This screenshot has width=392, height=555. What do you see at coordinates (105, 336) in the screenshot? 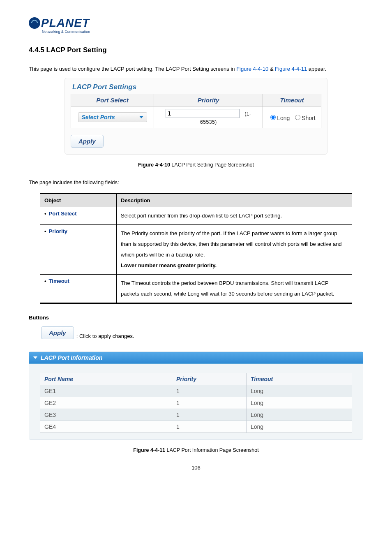
I see `buttons-help-text: : Click to apply changes.` at bounding box center [105, 336].